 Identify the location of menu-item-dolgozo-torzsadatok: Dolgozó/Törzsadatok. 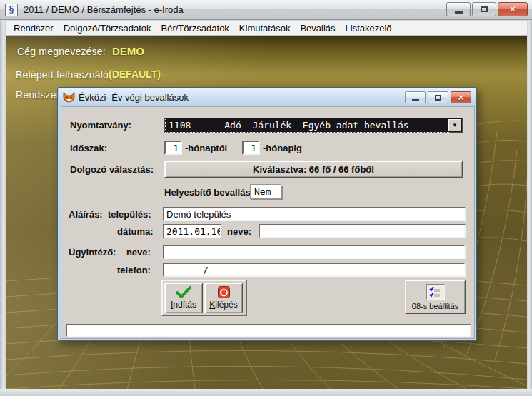
(107, 29).